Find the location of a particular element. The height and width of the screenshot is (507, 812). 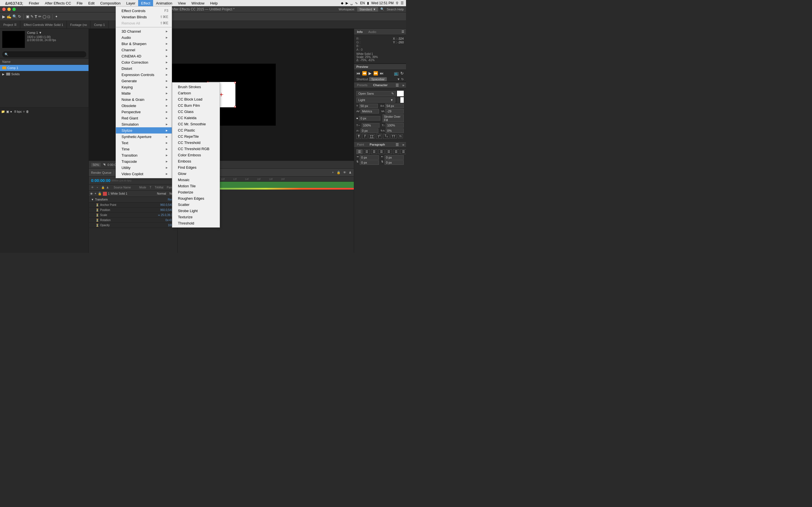

italic-btn: T is located at coordinates (365, 136).